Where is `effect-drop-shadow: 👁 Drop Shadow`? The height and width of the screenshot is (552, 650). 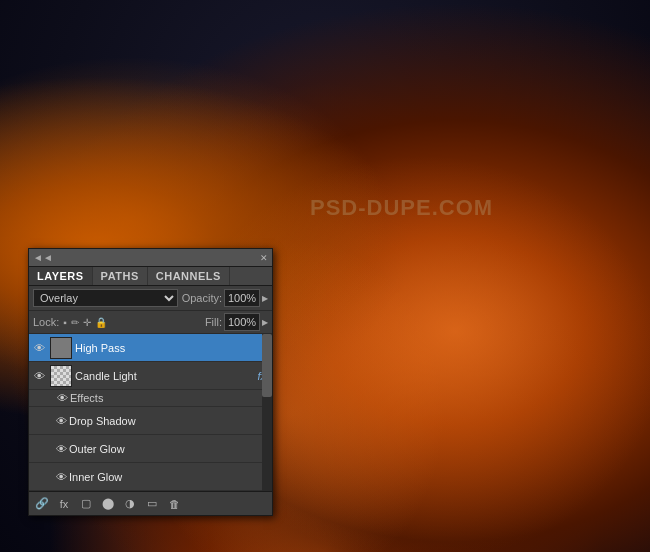 effect-drop-shadow: 👁 Drop Shadow is located at coordinates (150, 421).